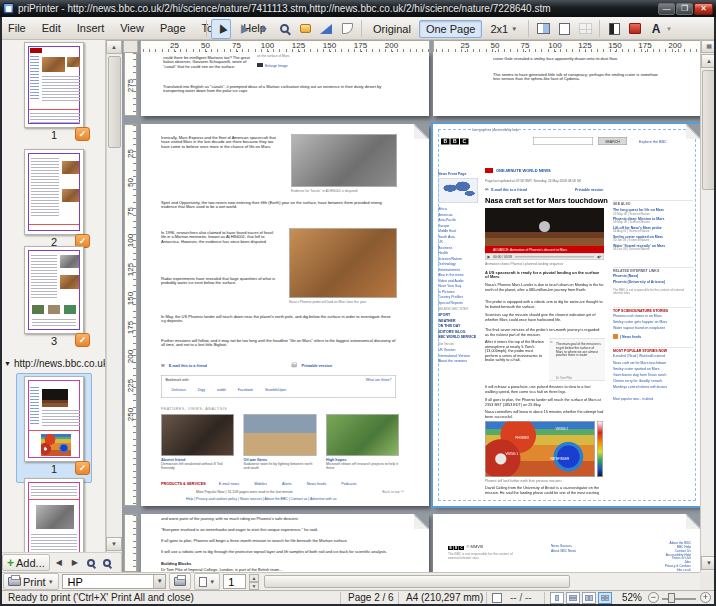 The height and width of the screenshot is (606, 716). I want to click on preview-hscrollbar, so click(481, 581).